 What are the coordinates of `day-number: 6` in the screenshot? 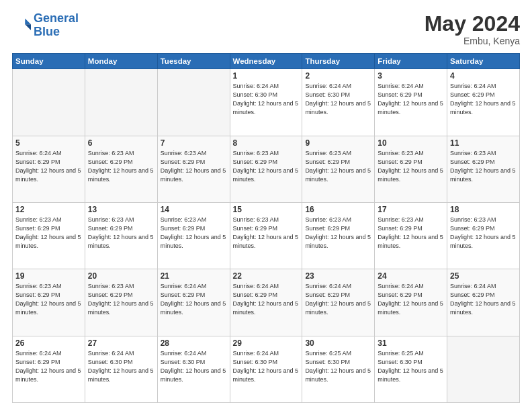 It's located at (121, 143).